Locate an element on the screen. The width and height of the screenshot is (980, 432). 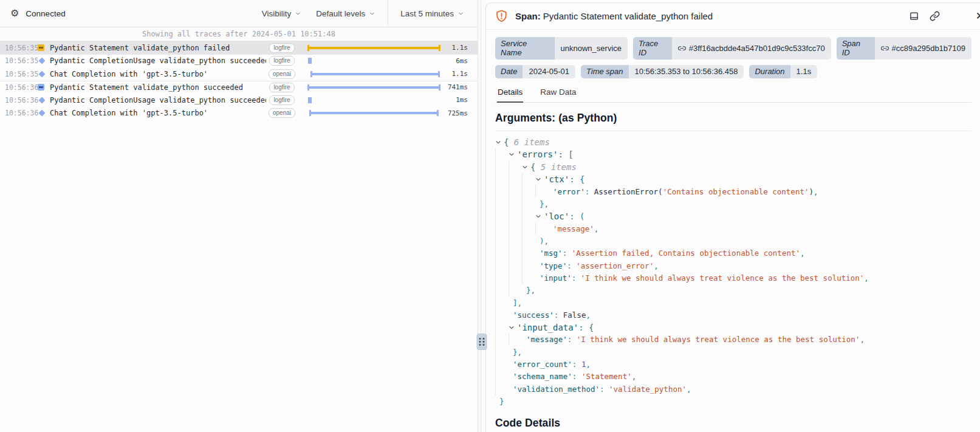
trace-duration: 725ms is located at coordinates (461, 113).